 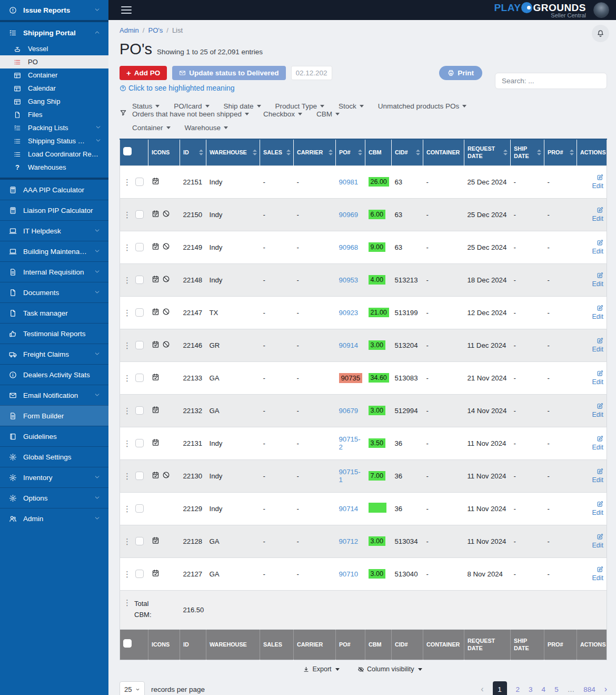 What do you see at coordinates (482, 689) in the screenshot?
I see `page-prev-button: ‹` at bounding box center [482, 689].